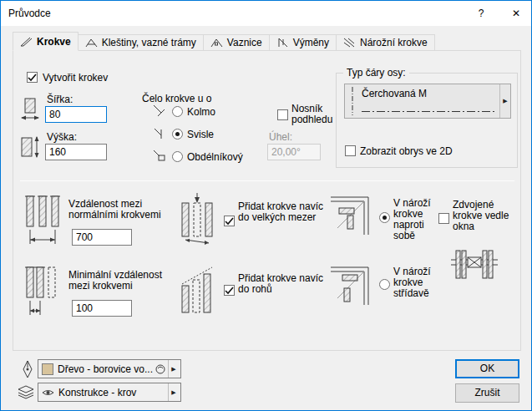 The height and width of the screenshot is (411, 532). I want to click on add-rafter-gap-icon, so click(197, 221).